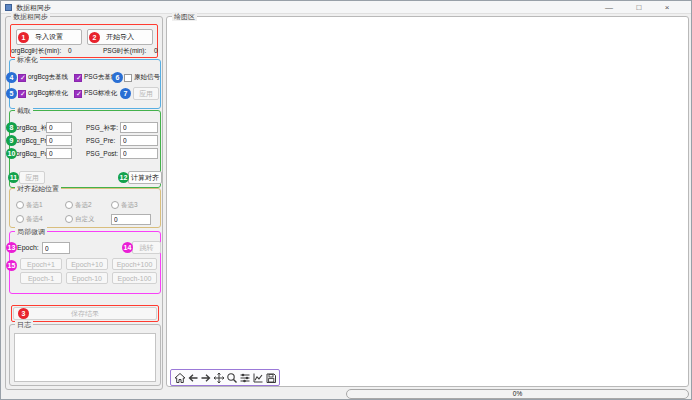 The width and height of the screenshot is (692, 400). Describe the element at coordinates (59, 140) in the screenshot. I see `orgbcg-pre-input` at that location.